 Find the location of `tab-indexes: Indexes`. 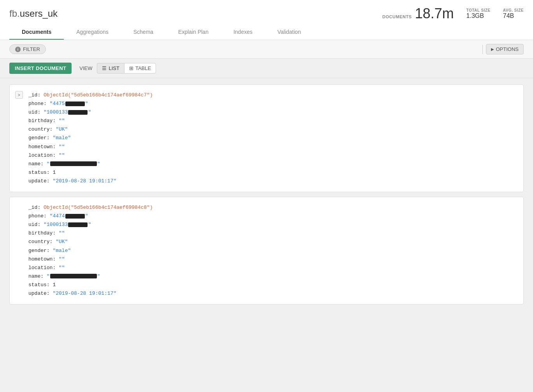

tab-indexes: Indexes is located at coordinates (243, 32).